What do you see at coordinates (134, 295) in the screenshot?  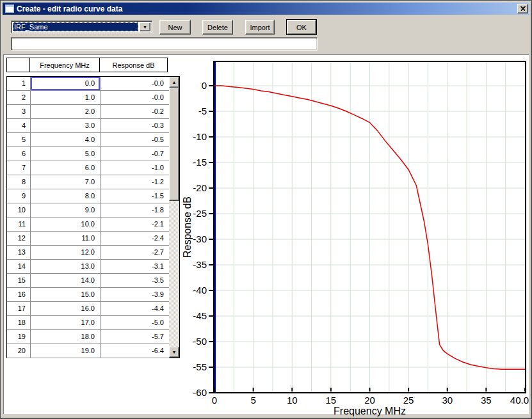 I see `response-cell: -3.9` at bounding box center [134, 295].